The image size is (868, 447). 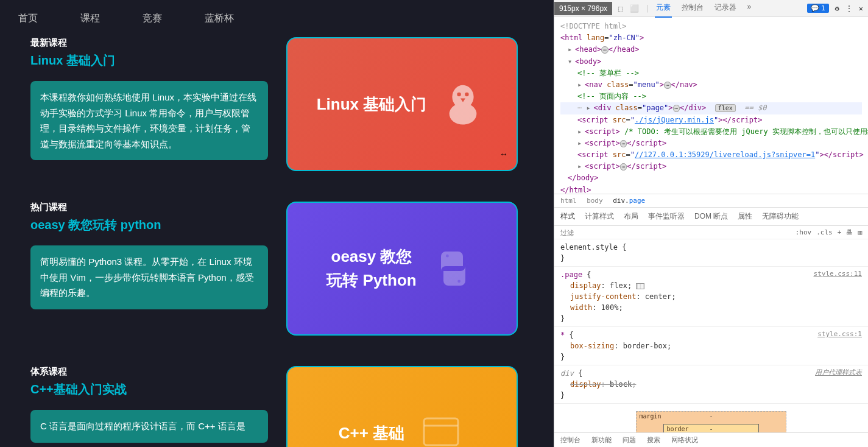 I want to click on inspect-icon: ⬚, so click(x=620, y=9).